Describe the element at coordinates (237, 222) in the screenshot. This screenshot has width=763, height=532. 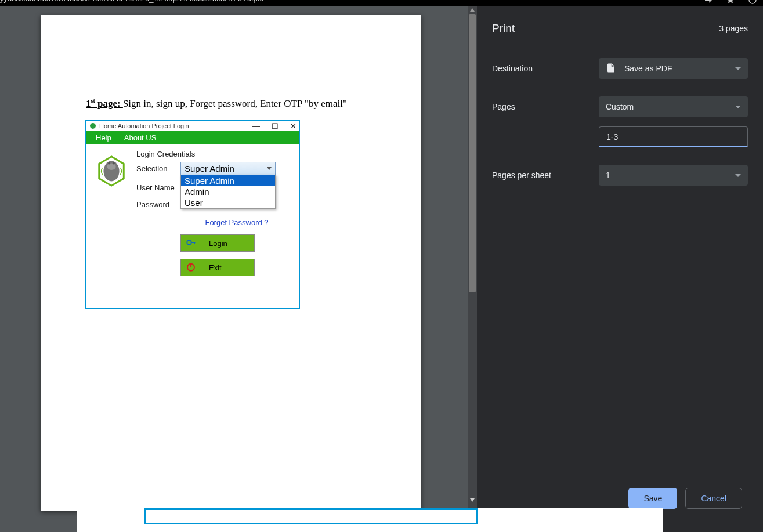
I see `forget-password-link: Forget Password ?` at that location.